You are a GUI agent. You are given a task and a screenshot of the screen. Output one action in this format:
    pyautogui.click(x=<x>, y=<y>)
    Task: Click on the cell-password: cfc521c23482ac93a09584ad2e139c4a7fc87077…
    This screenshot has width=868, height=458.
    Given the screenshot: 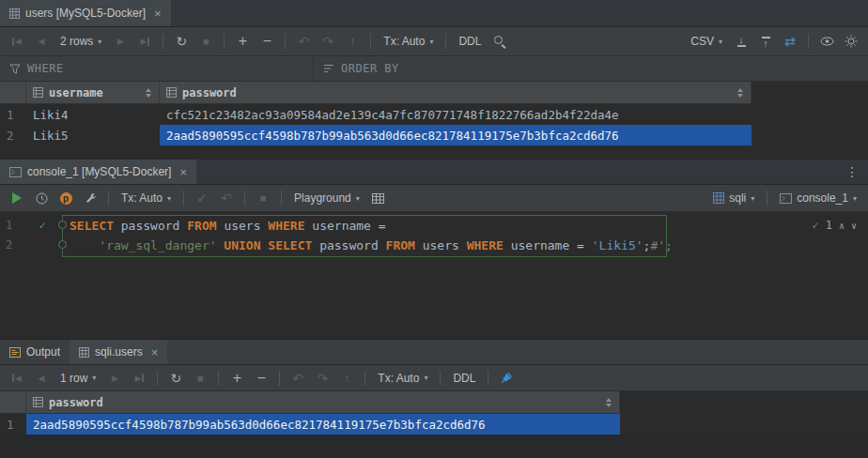 What is the action you would take?
    pyautogui.click(x=456, y=114)
    